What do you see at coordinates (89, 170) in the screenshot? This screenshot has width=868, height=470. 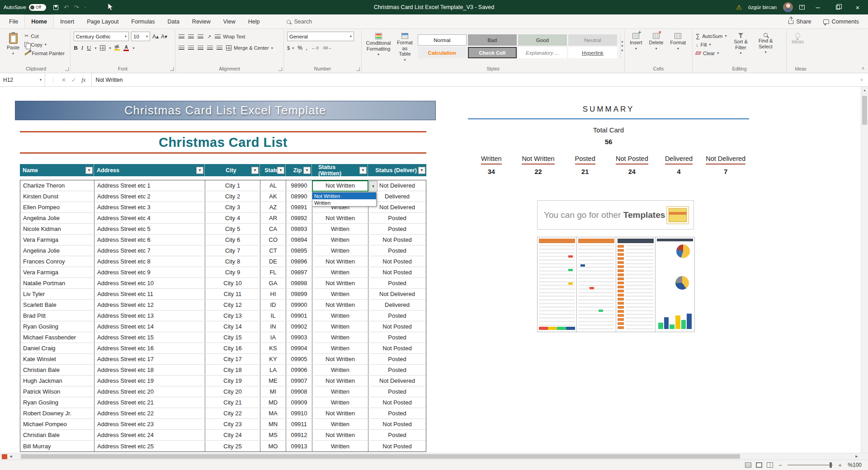 I see `filter-button: ▾` at bounding box center [89, 170].